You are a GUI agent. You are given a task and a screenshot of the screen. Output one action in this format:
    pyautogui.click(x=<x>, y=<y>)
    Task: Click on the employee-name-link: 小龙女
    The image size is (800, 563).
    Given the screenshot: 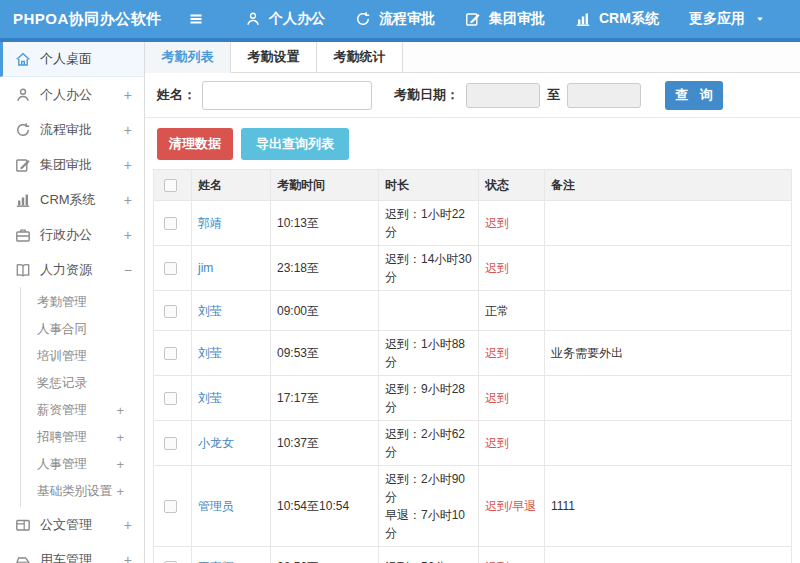 What is the action you would take?
    pyautogui.click(x=216, y=443)
    